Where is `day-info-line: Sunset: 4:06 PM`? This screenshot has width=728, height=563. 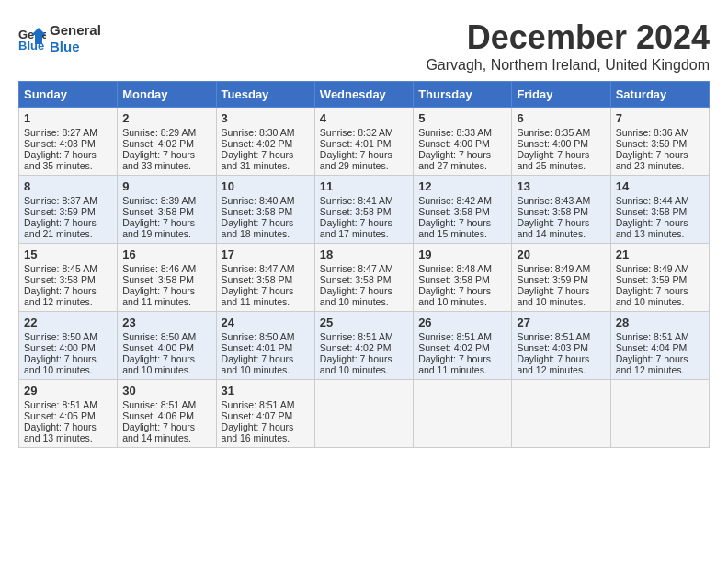
day-info-line: Sunset: 4:06 PM is located at coordinates (166, 416).